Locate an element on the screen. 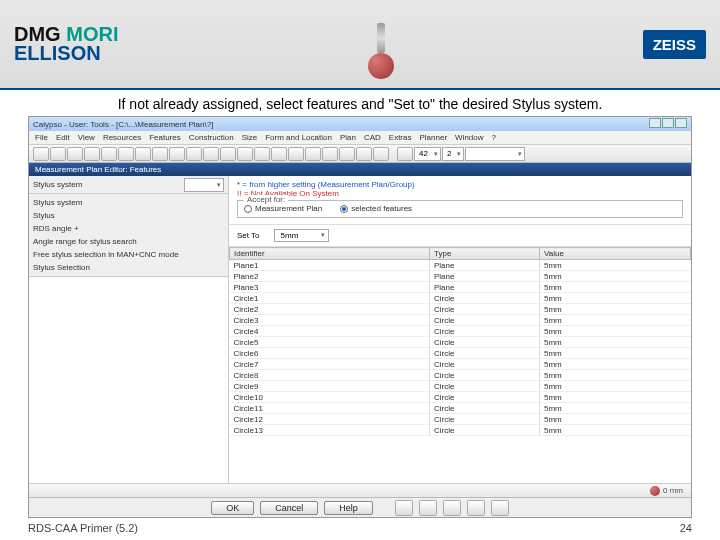 The width and height of the screenshot is (720, 540). prop-stylus-system-combo is located at coordinates (204, 185).